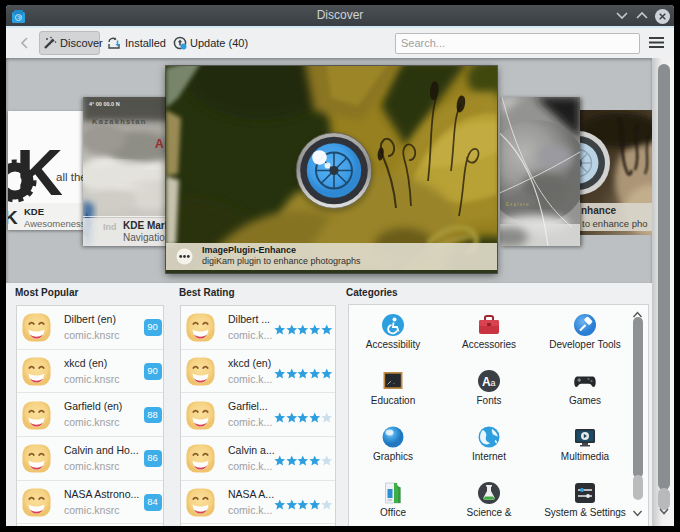 The height and width of the screenshot is (532, 680). Describe the element at coordinates (160, 144) in the screenshot. I see `svg-text: A` at that location.